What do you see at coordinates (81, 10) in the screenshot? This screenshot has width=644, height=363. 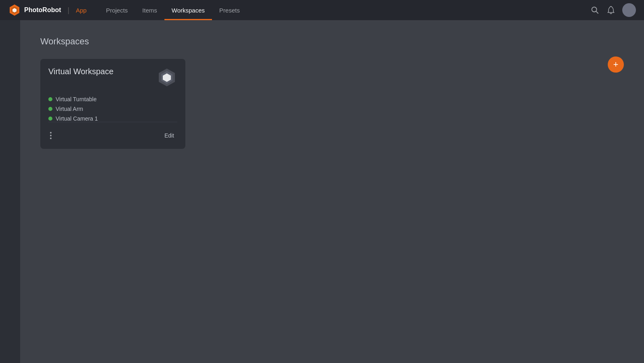 I see `brand-app: App` at bounding box center [81, 10].